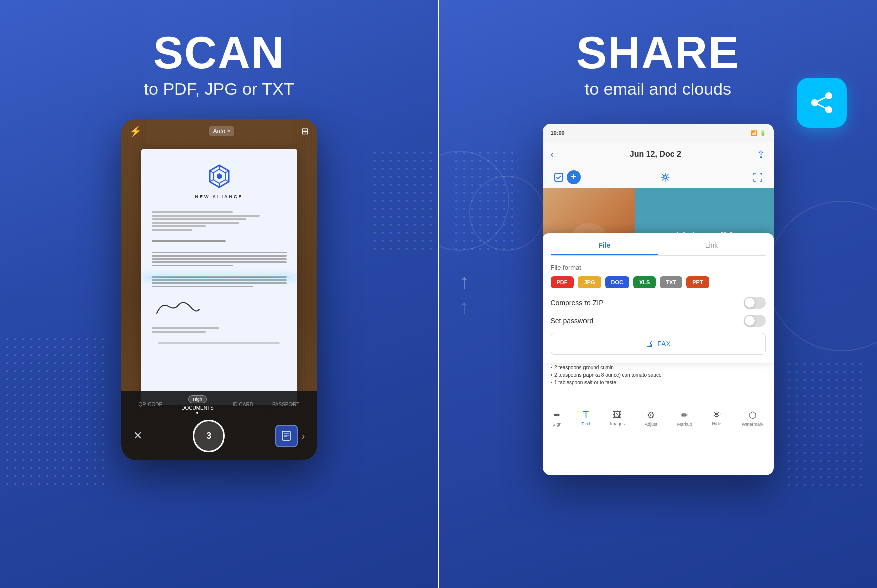 This screenshot has height=588, width=877. What do you see at coordinates (138, 436) in the screenshot?
I see `close-button: ✕` at bounding box center [138, 436].